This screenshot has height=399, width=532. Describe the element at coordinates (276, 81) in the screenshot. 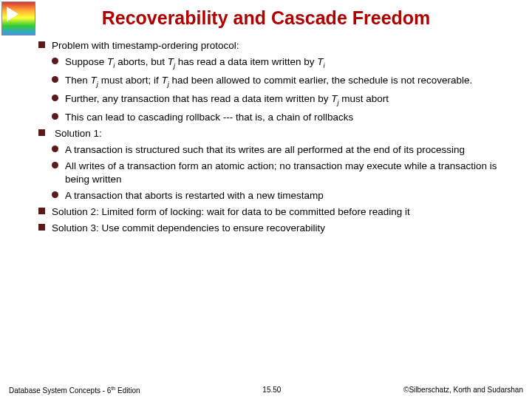

I see `bullet-problem-b: Then Tj must abort; if Tj had been allow…` at that location.